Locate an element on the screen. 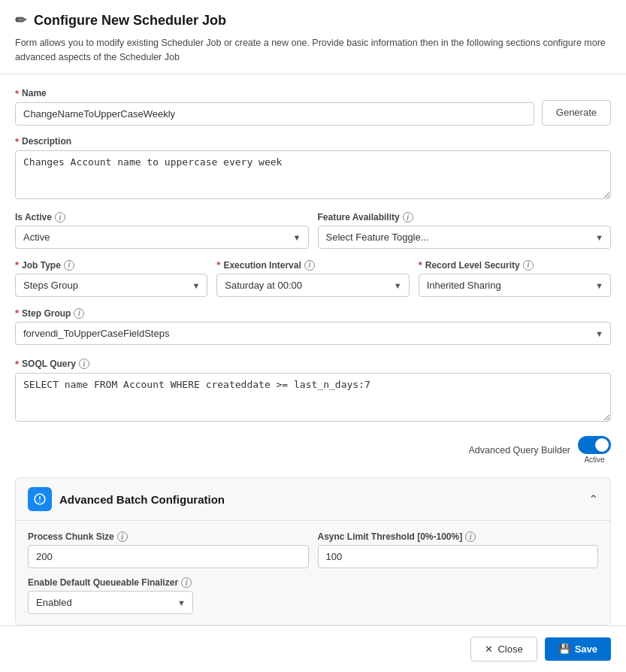 This screenshot has height=672, width=626. soql-query-group: * SOQL Query i SELECT name FROM Account … is located at coordinates (313, 392).